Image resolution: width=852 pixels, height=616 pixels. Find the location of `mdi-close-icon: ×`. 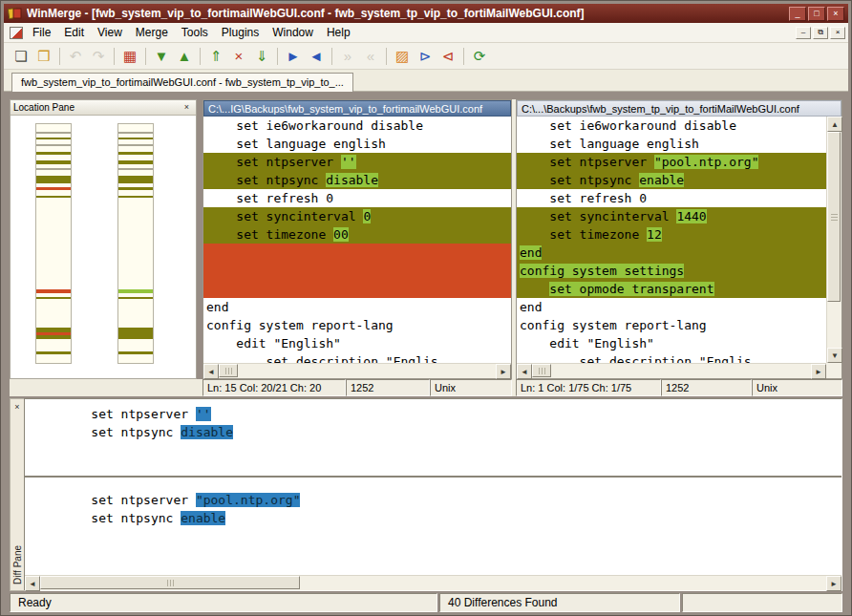

mdi-close-icon: × is located at coordinates (838, 32).